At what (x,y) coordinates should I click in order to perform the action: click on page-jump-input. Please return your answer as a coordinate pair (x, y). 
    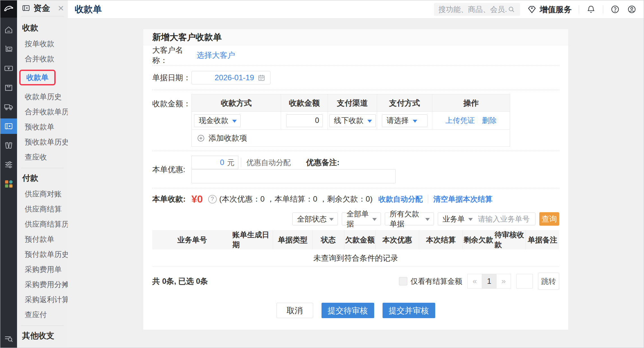
    Looking at the image, I should click on (525, 281).